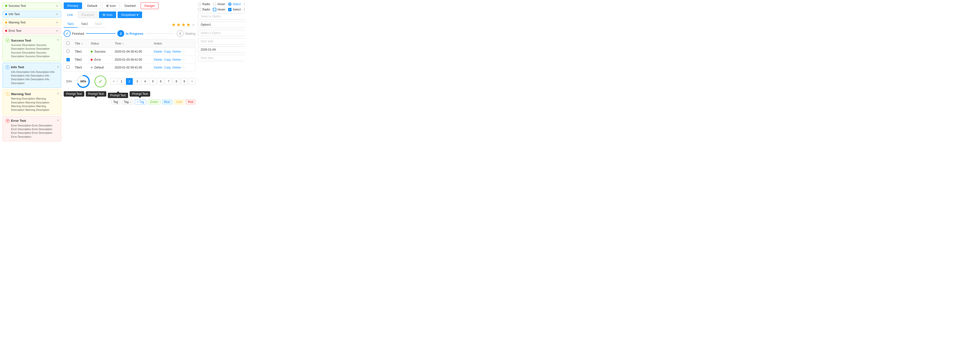 Image resolution: width=980 pixels, height=337 pixels. What do you see at coordinates (219, 10) in the screenshot?
I see `checkbox-hover: Hover` at bounding box center [219, 10].